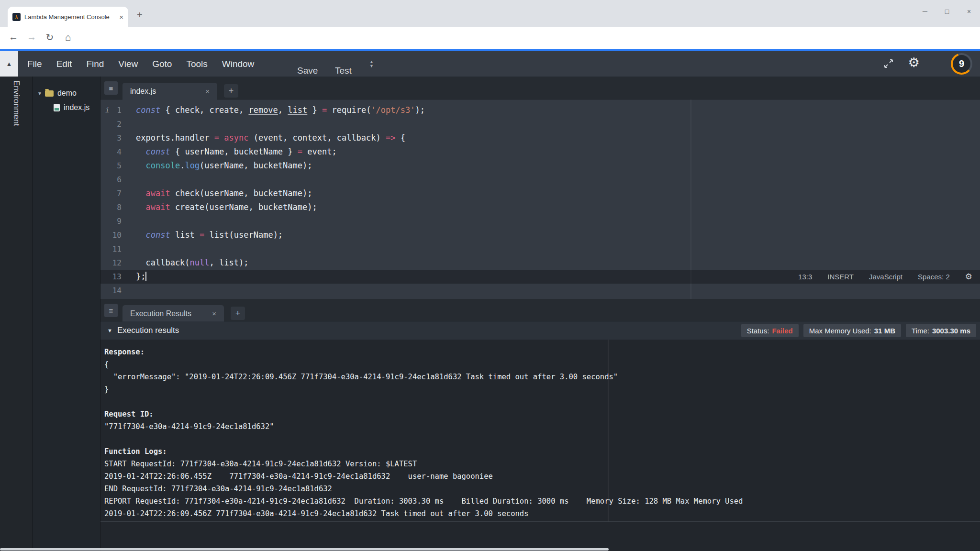 This screenshot has height=551, width=980. I want to click on window-controls: ─ □ ×, so click(947, 11).